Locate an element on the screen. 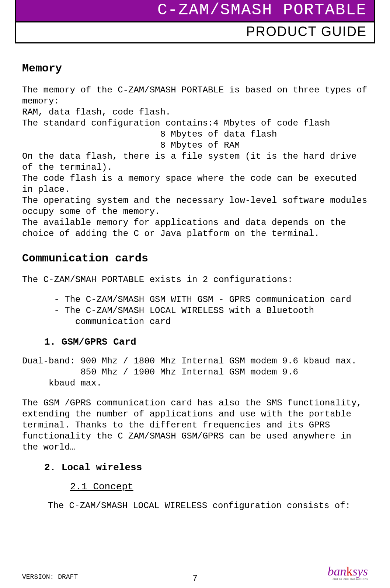 The height and width of the screenshot is (588, 390). section-heading-comm: Communication cards is located at coordinates (195, 259).